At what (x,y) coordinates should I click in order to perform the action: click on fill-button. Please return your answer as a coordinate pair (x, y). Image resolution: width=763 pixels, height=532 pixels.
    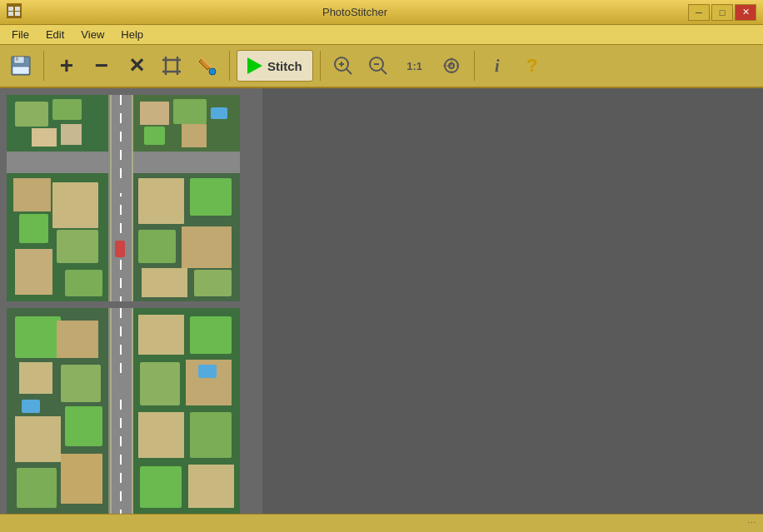
    Looking at the image, I should click on (207, 66).